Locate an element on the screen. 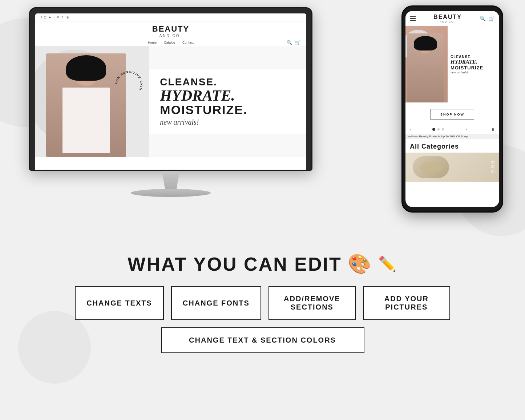 Image resolution: width=525 pixels, height=420 pixels. desktop-brand-sub: AND CO. is located at coordinates (171, 36).